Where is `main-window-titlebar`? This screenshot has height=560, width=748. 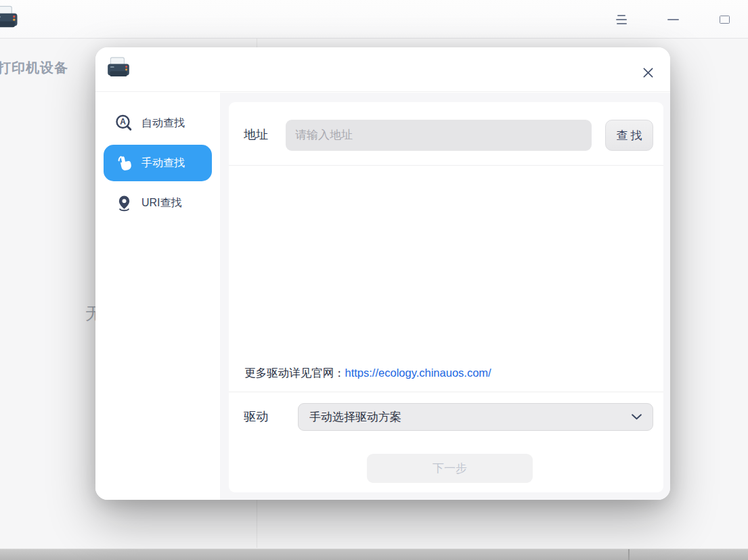 main-window-titlebar is located at coordinates (374, 19).